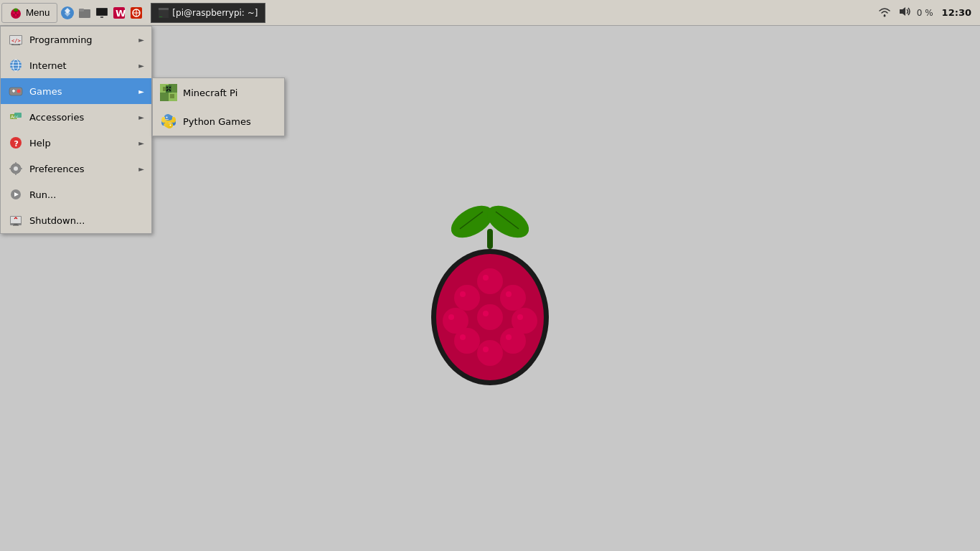  Describe the element at coordinates (218, 121) in the screenshot. I see `submenu-item-python-games: Python Games` at that location.